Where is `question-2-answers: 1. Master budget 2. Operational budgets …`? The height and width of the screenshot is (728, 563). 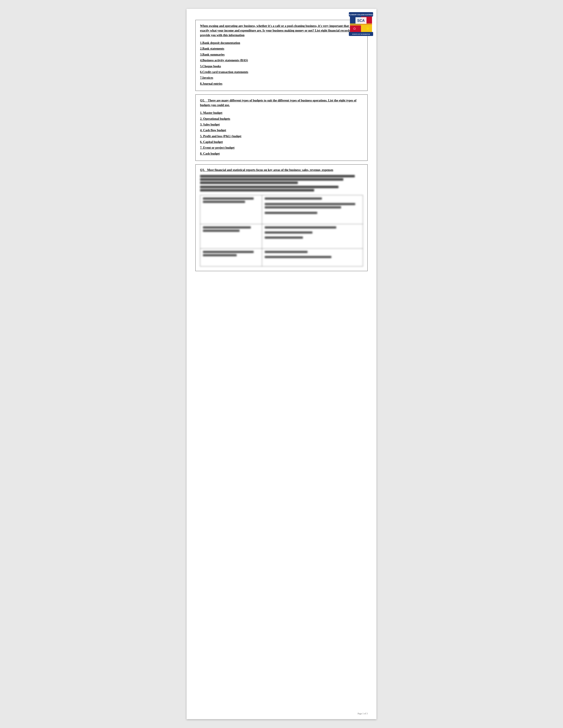
question-2-answers: 1. Master budget 2. Operational budgets … is located at coordinates (282, 133).